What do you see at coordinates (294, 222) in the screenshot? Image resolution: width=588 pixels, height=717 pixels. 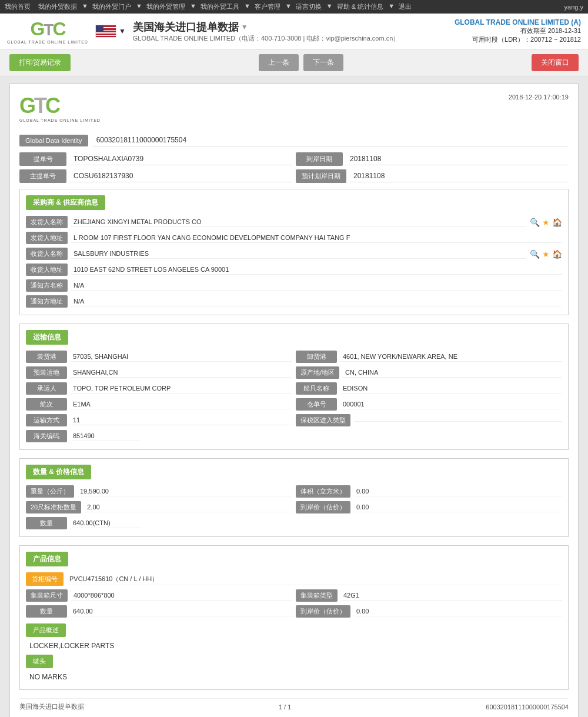 I see `sender-name-row: 发货人名称 ZHEJIANG XINGYI METAL PRODUCTS CO …` at bounding box center [294, 222].